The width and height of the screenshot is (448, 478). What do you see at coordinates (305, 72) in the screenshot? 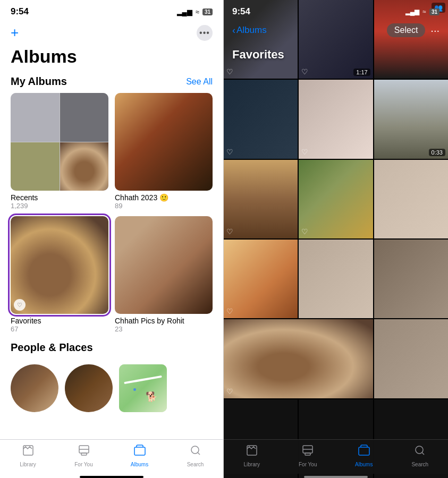
I see `heart-icon-2: ♡` at bounding box center [305, 72].